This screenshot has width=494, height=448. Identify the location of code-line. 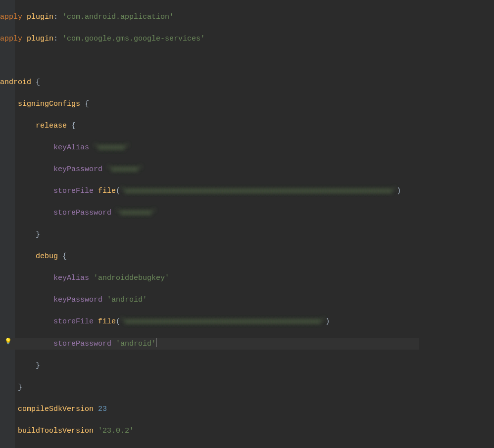
(209, 61).